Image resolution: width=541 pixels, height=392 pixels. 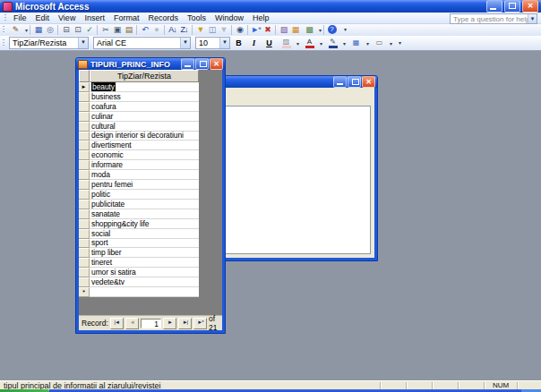 What do you see at coordinates (144, 252) in the screenshot?
I see `row-cell: timp liber` at bounding box center [144, 252].